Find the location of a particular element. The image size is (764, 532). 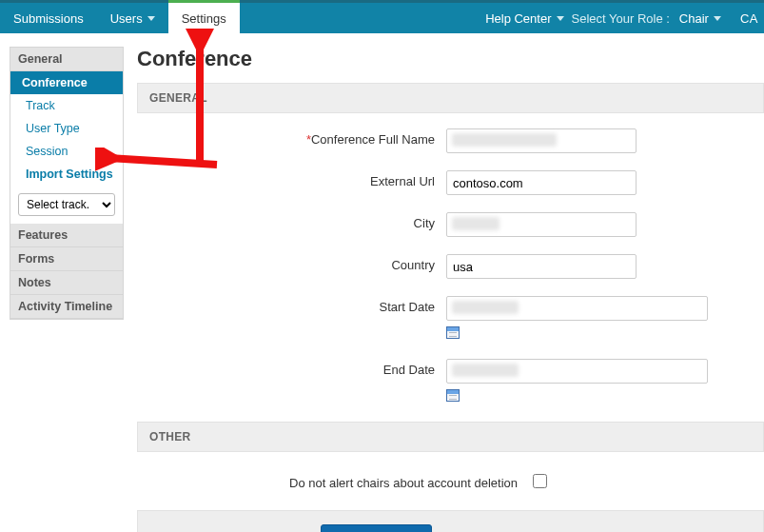

sidebar: General Conference Track User Type Sessi… is located at coordinates (67, 183).